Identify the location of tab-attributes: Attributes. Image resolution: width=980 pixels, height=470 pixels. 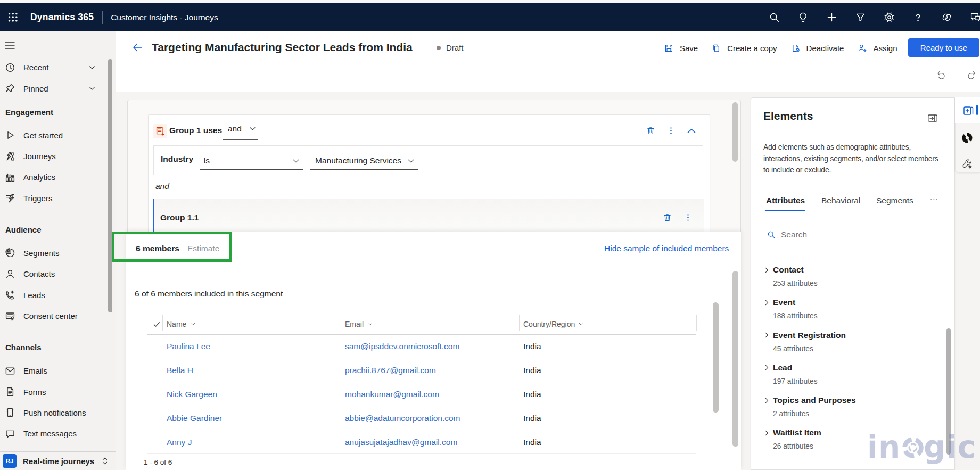
(786, 201).